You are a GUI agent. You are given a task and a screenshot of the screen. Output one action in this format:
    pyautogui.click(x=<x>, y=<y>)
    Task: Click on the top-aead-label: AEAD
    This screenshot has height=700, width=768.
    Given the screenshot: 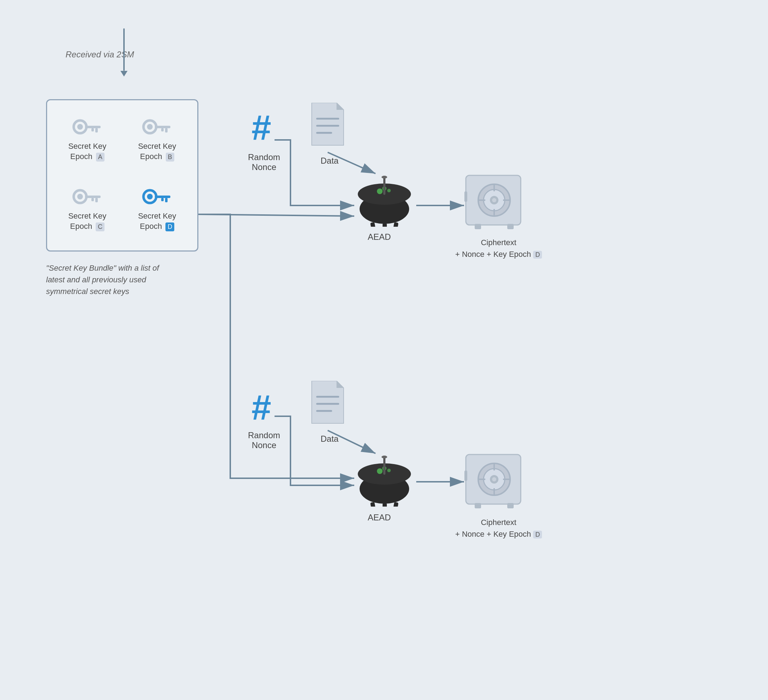 What is the action you would take?
    pyautogui.click(x=379, y=237)
    